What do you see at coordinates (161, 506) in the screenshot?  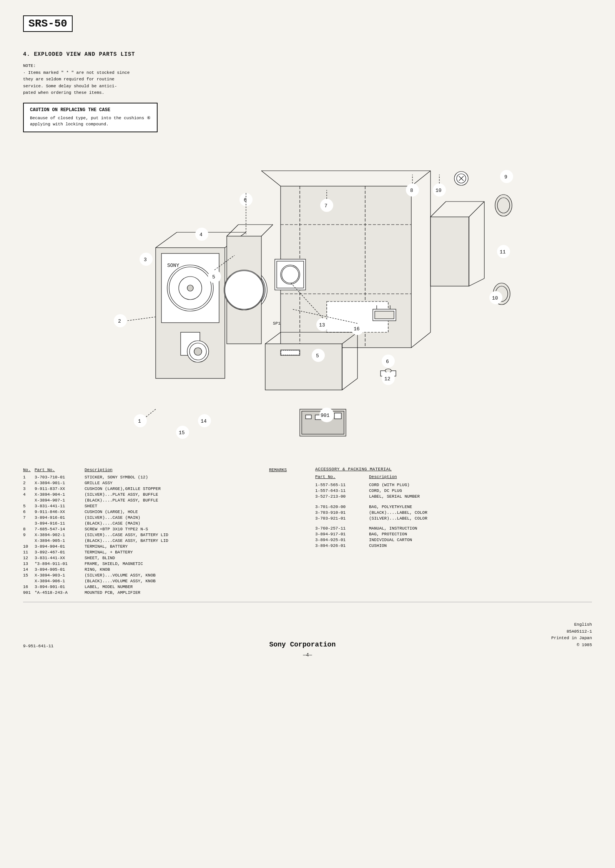 I see `parts-table-row: 5 3-831-441-11 SHEET` at bounding box center [161, 506].